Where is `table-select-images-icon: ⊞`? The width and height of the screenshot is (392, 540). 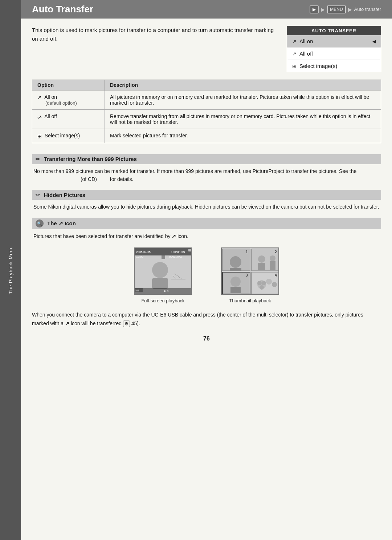 table-select-images-icon: ⊞ is located at coordinates (40, 136).